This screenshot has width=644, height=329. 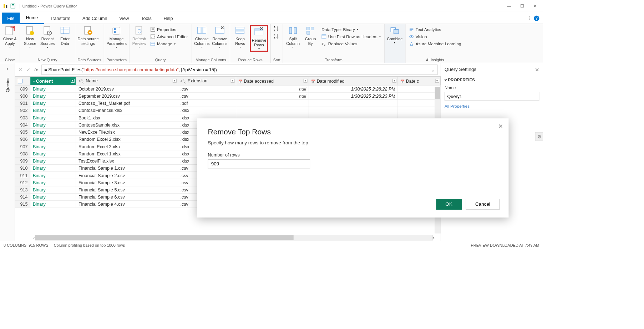 What do you see at coordinates (522, 6) in the screenshot?
I see `maximize-button: ☐` at bounding box center [522, 6].